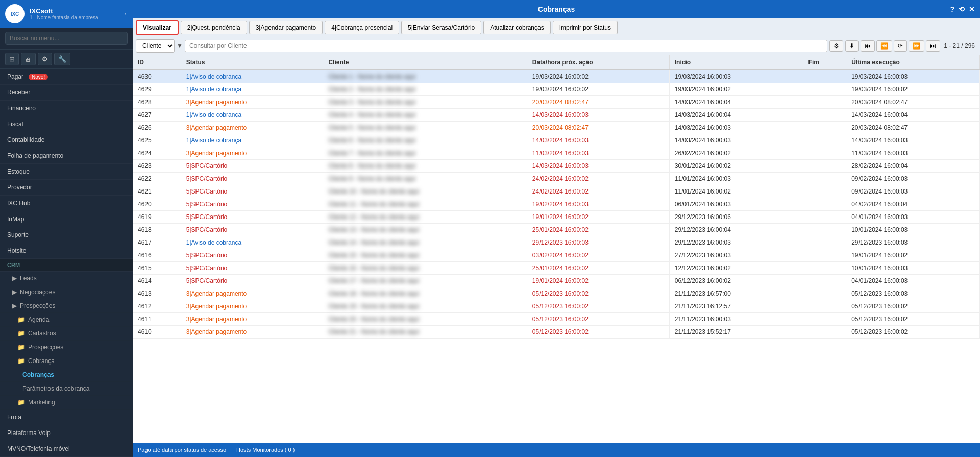 Image resolution: width=980 pixels, height=457 pixels. Describe the element at coordinates (441, 28) in the screenshot. I see `tab-enviar-serasa: 5|Enviar Serasa/Cartório` at that location.